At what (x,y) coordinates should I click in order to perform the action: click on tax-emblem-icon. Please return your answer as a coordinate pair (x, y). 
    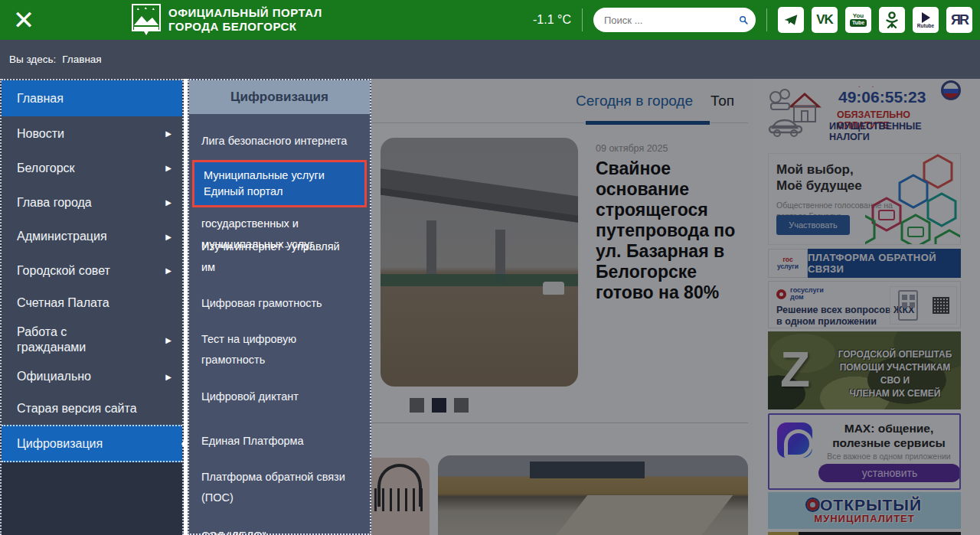
    Looking at the image, I should click on (951, 90).